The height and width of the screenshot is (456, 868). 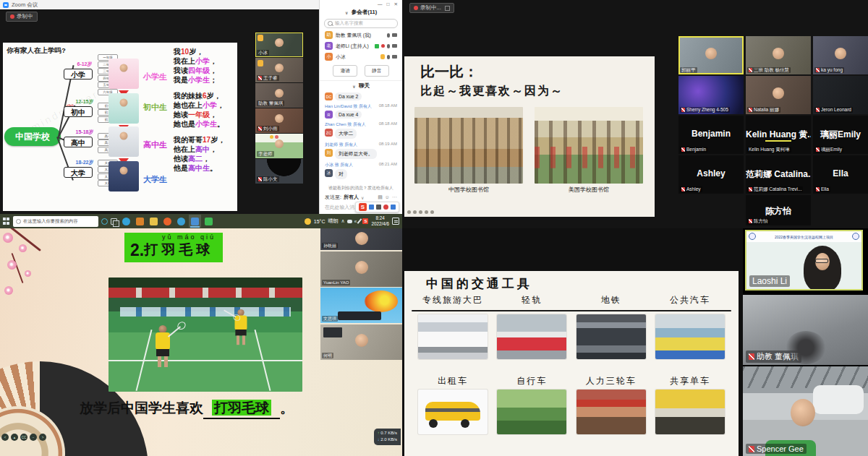 What do you see at coordinates (838, 400) in the screenshot?
I see `pillow` at bounding box center [838, 400].